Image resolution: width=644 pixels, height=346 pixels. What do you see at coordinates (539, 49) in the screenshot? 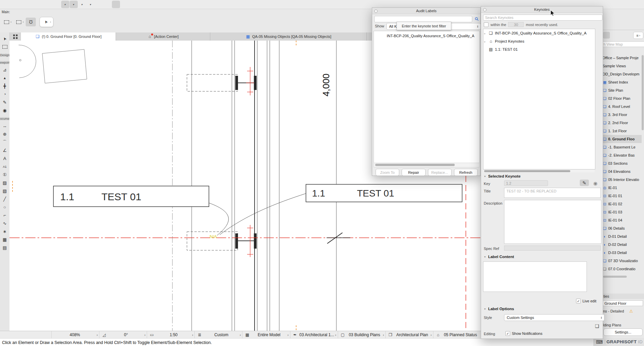
I see `keynote-tree-item: 1.1: TEST 01` at bounding box center [539, 49].